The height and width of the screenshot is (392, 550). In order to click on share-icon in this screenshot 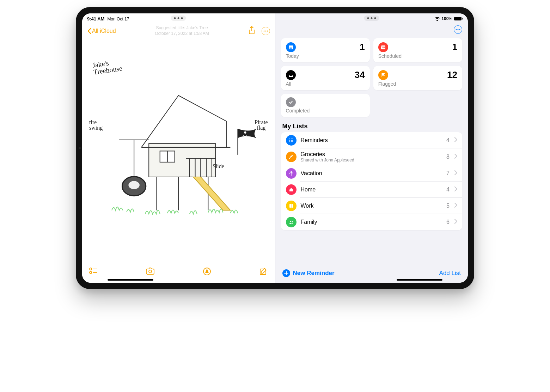, I will do `click(252, 30)`.